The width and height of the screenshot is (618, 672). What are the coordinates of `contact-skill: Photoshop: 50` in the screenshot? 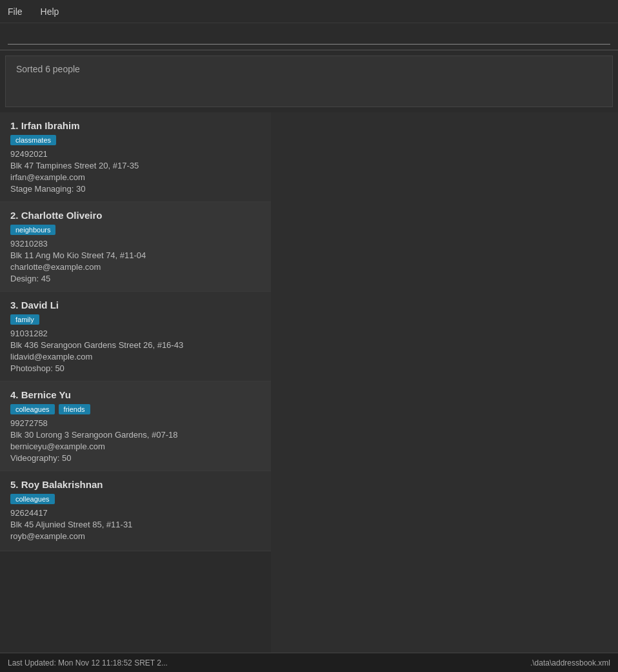 It's located at (135, 368).